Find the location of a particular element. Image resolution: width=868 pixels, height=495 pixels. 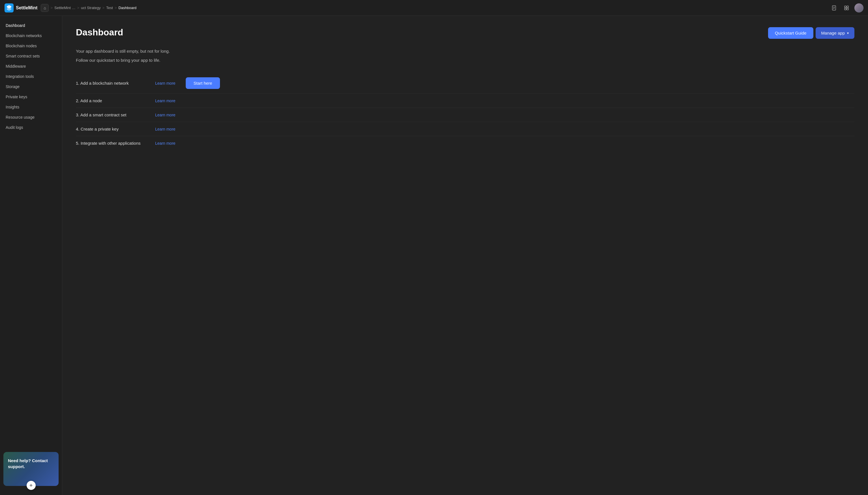

breadcrumb-sep-4: > is located at coordinates (116, 8).